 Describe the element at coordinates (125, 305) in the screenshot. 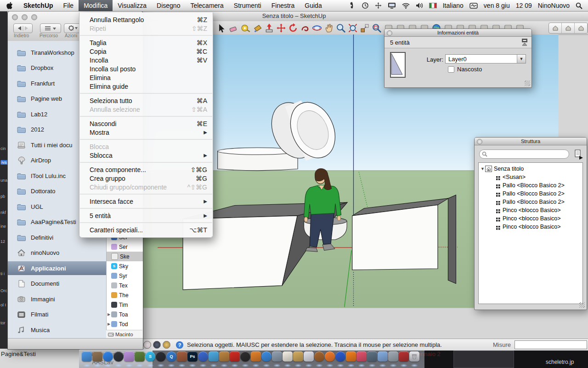

I see `file-row-tim: Tim` at that location.